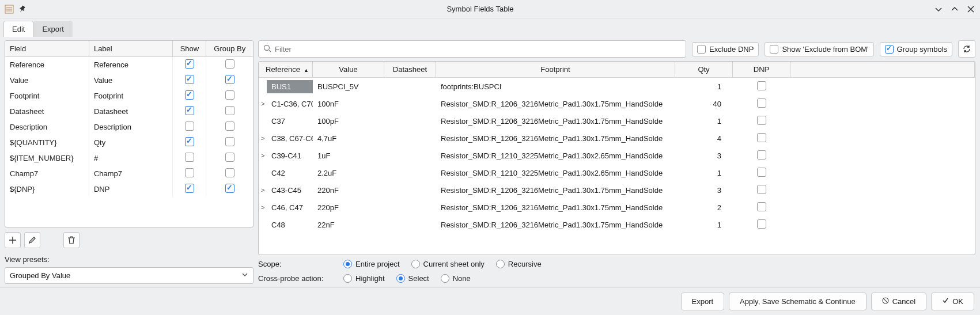  I want to click on field-name: Datasheet, so click(47, 112).